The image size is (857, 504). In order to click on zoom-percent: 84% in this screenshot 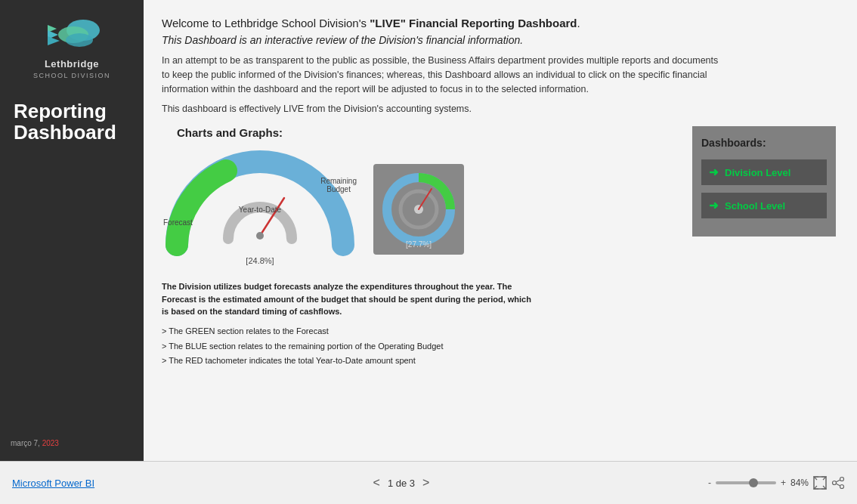, I will do `click(800, 483)`.